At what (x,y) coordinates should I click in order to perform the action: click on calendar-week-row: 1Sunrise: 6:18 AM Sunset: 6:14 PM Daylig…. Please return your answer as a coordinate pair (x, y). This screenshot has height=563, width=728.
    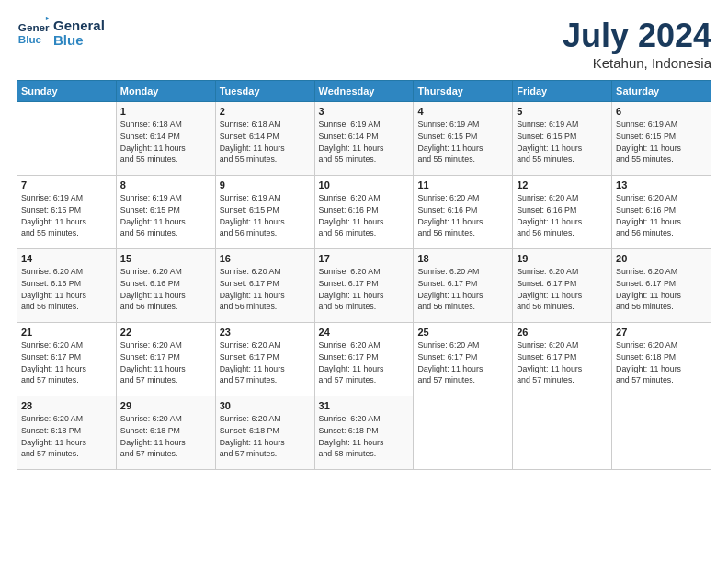
    Looking at the image, I should click on (364, 139).